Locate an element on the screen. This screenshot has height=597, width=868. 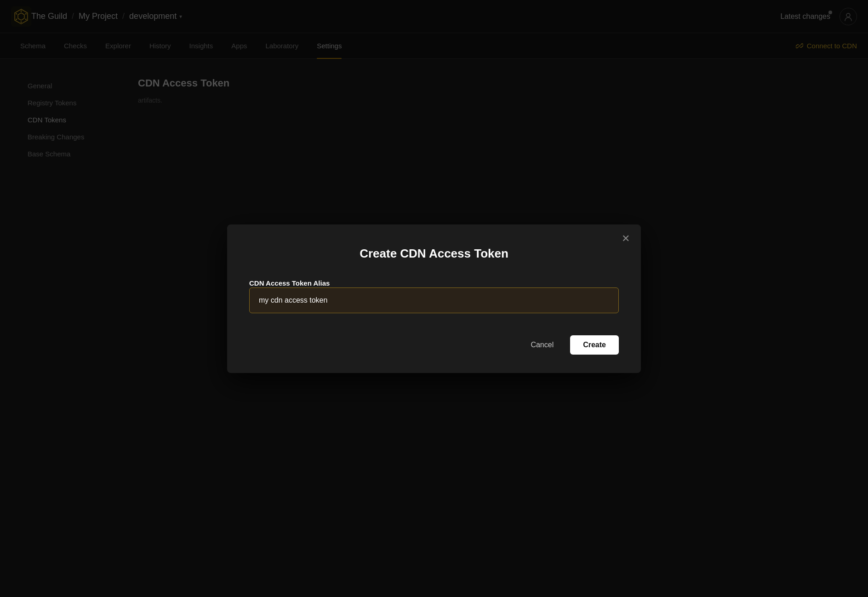
create-button: Create is located at coordinates (594, 345).